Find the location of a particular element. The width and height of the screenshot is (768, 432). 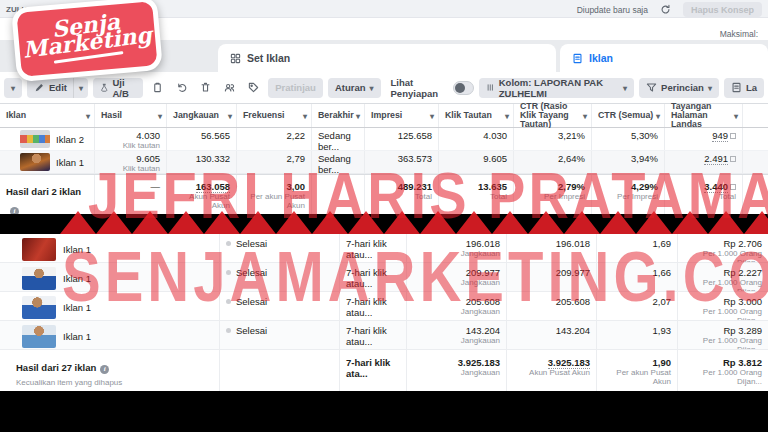

edit-button: Edit is located at coordinates (50, 88).